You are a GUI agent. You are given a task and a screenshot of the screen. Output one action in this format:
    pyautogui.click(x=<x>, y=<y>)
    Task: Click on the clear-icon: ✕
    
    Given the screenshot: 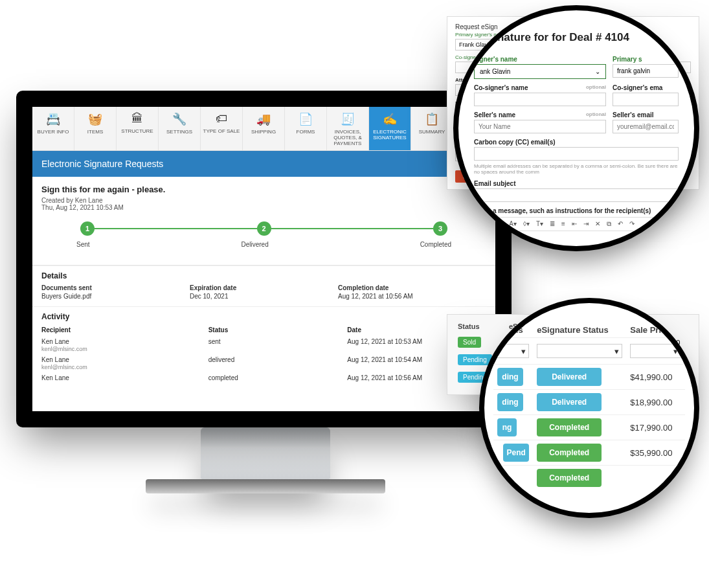 What is the action you would take?
    pyautogui.click(x=598, y=224)
    